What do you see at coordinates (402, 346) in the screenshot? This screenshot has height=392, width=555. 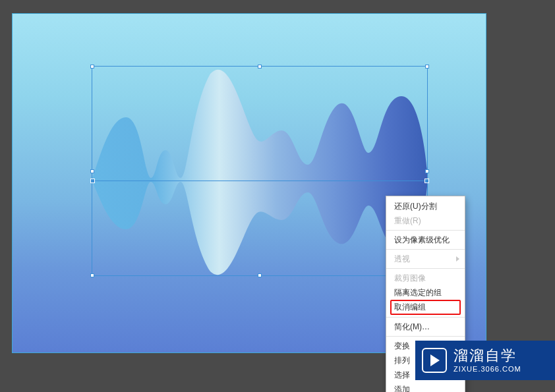 I see `menu-label: 变换` at bounding box center [402, 346].